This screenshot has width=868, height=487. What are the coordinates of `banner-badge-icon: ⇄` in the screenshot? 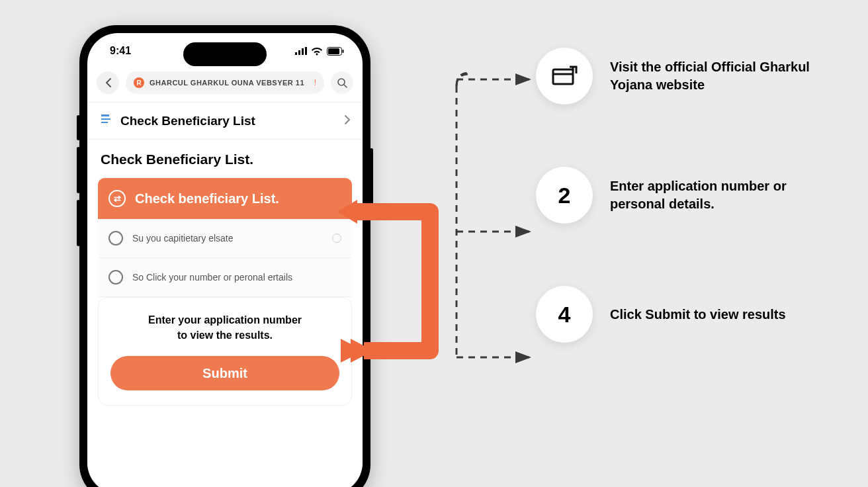 It's located at (117, 199).